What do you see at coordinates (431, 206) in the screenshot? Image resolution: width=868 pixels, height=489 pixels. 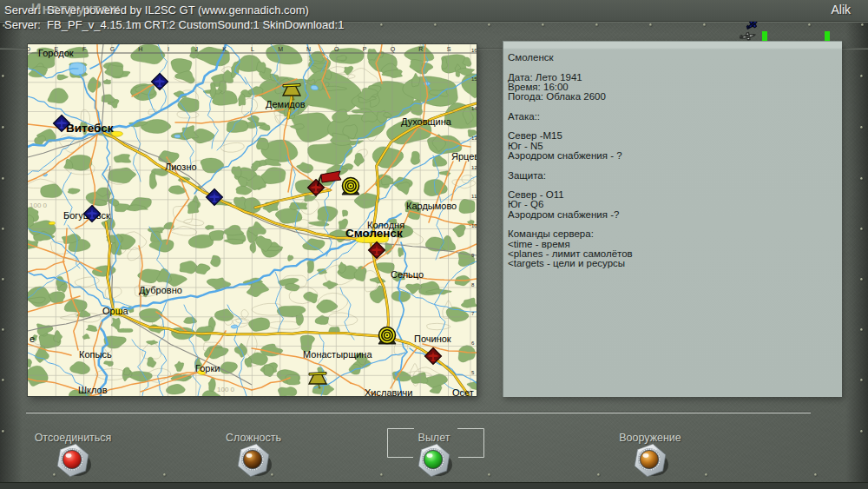 I see `map-town-label: Кардымово` at bounding box center [431, 206].